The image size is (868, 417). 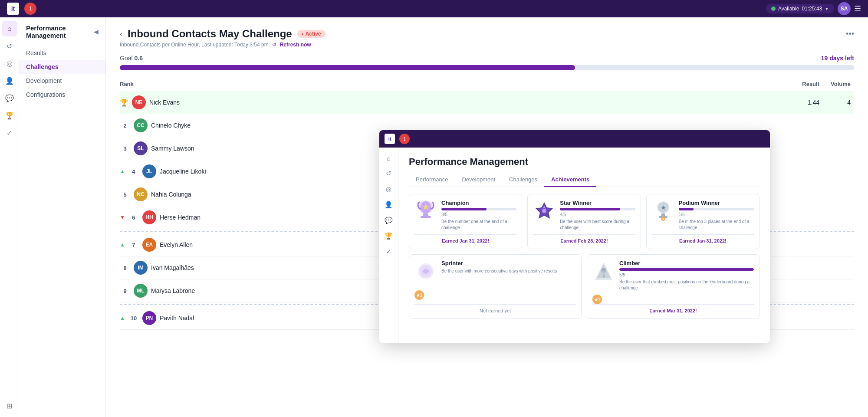 I want to click on col-result-header: Result, so click(x=802, y=84).